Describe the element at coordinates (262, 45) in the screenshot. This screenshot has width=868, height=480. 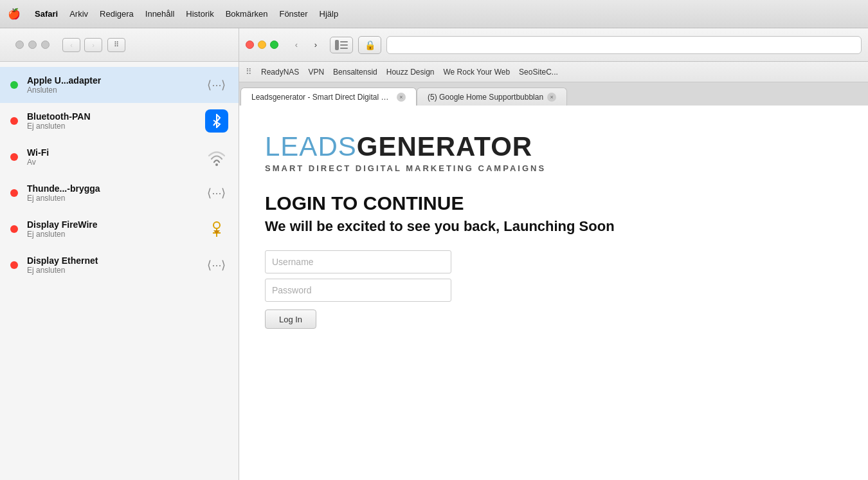
I see `safari-traffic-lights` at that location.